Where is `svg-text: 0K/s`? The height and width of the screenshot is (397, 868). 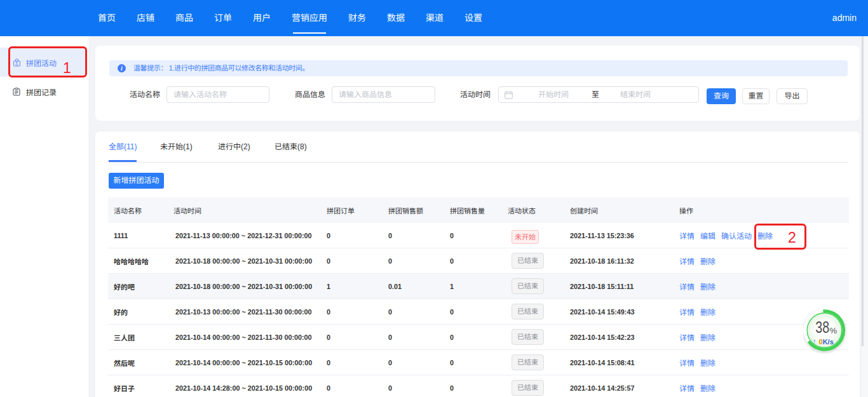
svg-text: 0K/s is located at coordinates (826, 342).